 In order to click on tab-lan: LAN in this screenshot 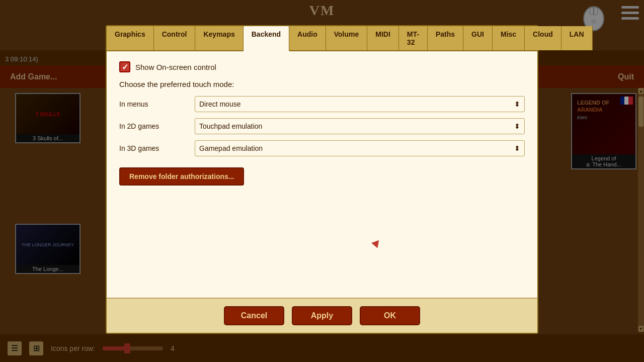, I will do `click(577, 38)`.